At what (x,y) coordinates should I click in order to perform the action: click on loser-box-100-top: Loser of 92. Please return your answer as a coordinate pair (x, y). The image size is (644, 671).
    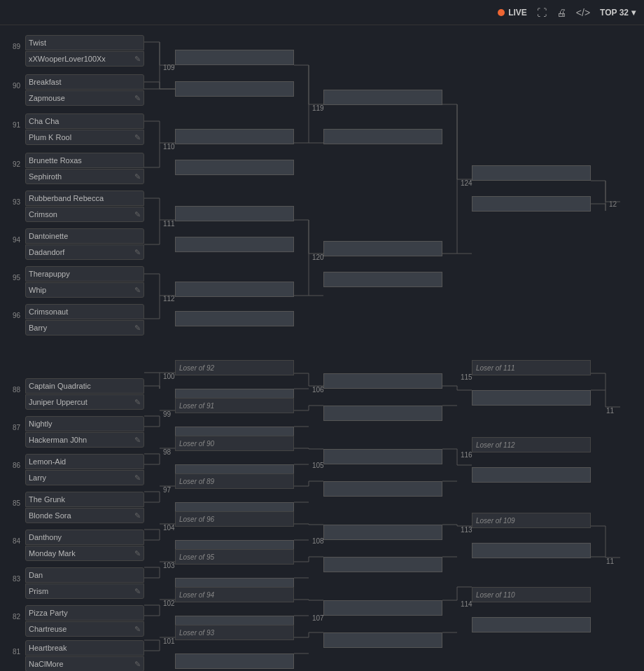
    Looking at the image, I should click on (234, 368).